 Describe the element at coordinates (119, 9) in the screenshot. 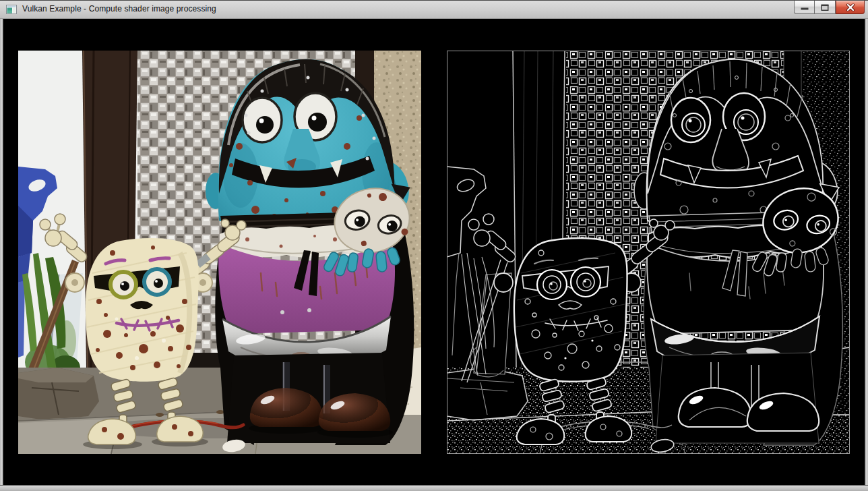

I see `window-title: Vulkan Example - Compute shader image pr…` at that location.